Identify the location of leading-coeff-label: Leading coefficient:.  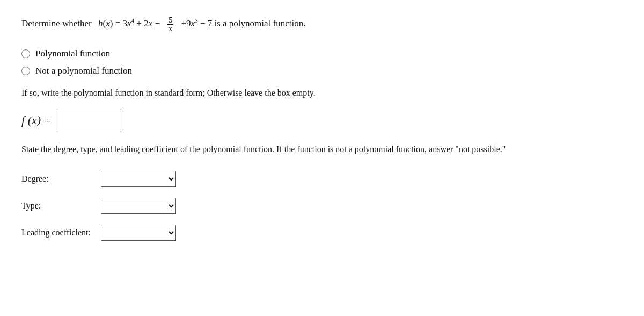
(59, 233).